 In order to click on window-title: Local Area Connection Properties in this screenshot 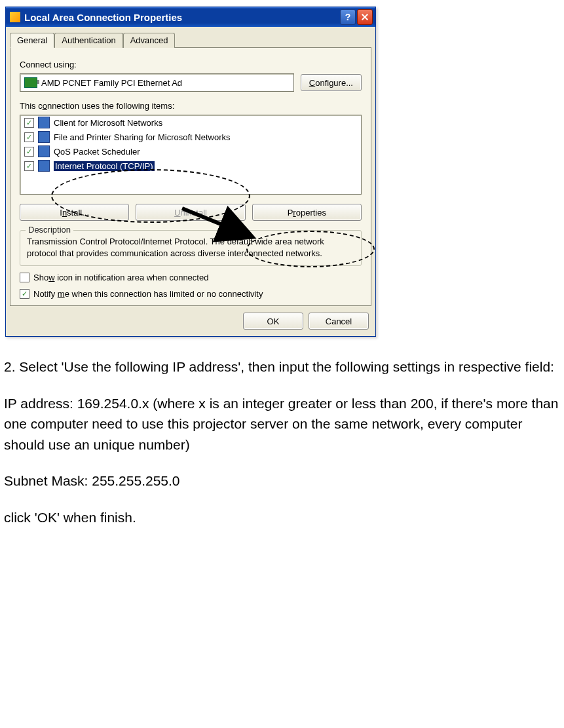, I will do `click(182, 17)`.